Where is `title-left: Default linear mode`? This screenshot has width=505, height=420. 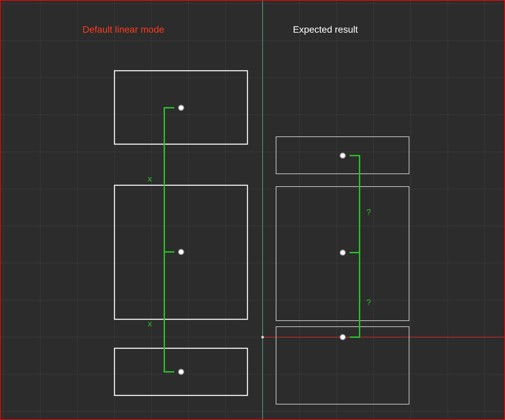
title-left: Default linear mode is located at coordinates (123, 30).